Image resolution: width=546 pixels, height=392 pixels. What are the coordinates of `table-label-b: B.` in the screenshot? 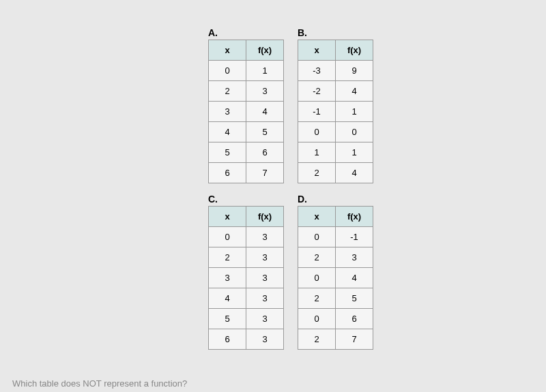 It's located at (336, 33).